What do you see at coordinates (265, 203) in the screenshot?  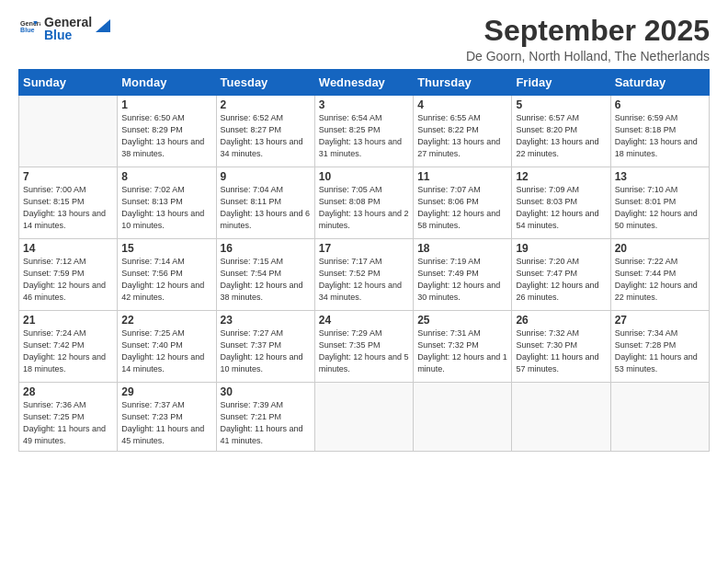 I see `day-cell: 9Sunrise: 7:04 AM Sunset: 8:11 PM Daylig…` at bounding box center [265, 203].